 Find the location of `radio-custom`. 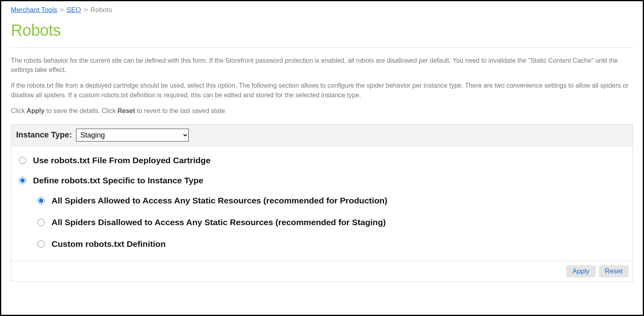

radio-custom is located at coordinates (41, 244).